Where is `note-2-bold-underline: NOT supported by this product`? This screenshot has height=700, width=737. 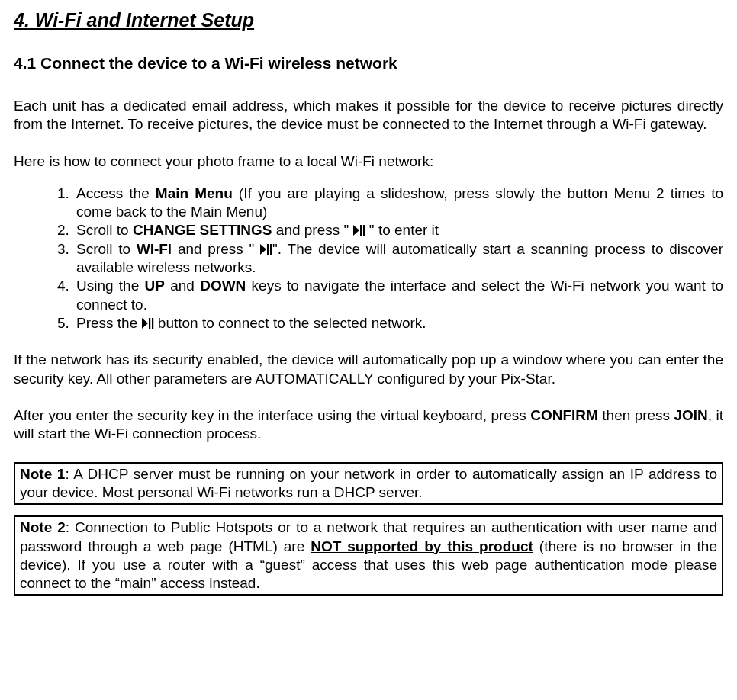 note-2-bold-underline: NOT supported by this product is located at coordinates (422, 546).